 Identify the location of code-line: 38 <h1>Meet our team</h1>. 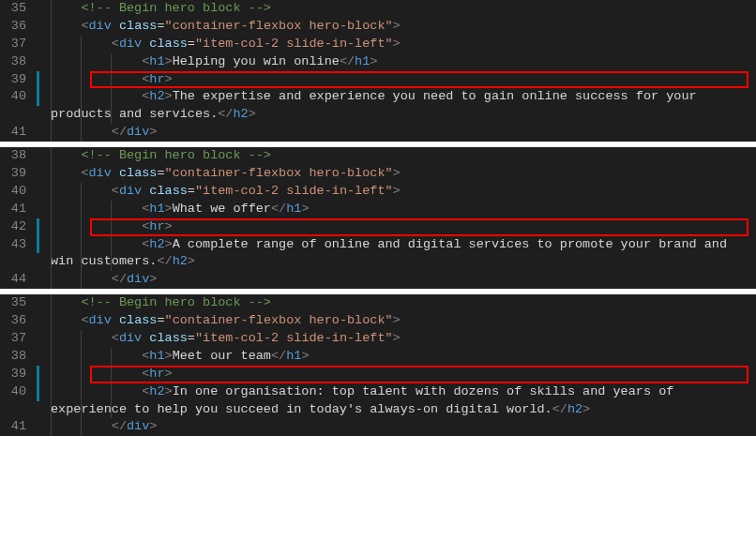
(378, 356).